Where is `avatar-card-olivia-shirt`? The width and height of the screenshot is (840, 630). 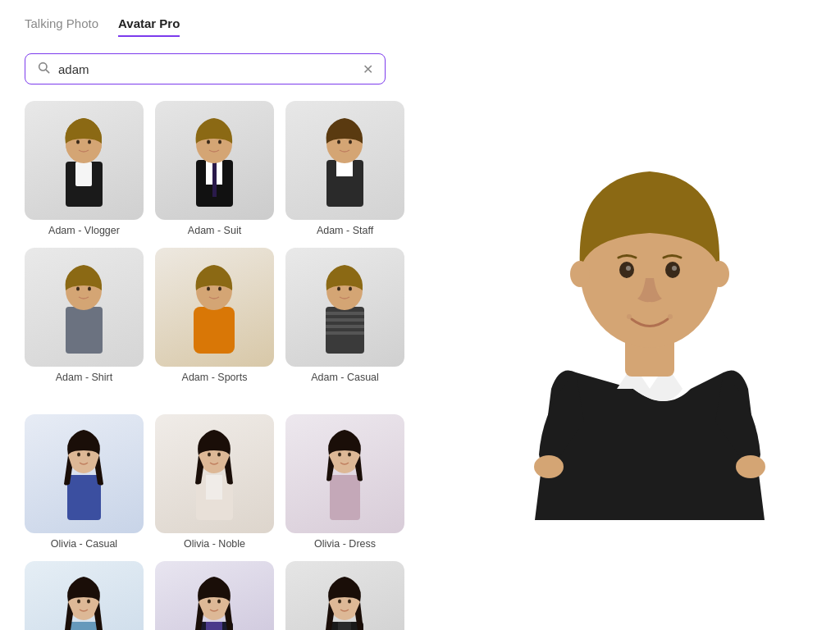
avatar-card-olivia-shirt is located at coordinates (84, 596).